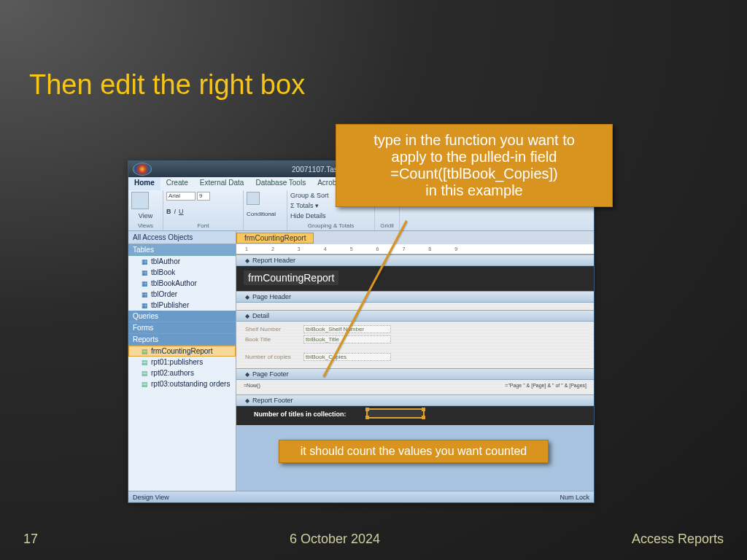  I want to click on nav-section-reports: Reports, so click(182, 340).